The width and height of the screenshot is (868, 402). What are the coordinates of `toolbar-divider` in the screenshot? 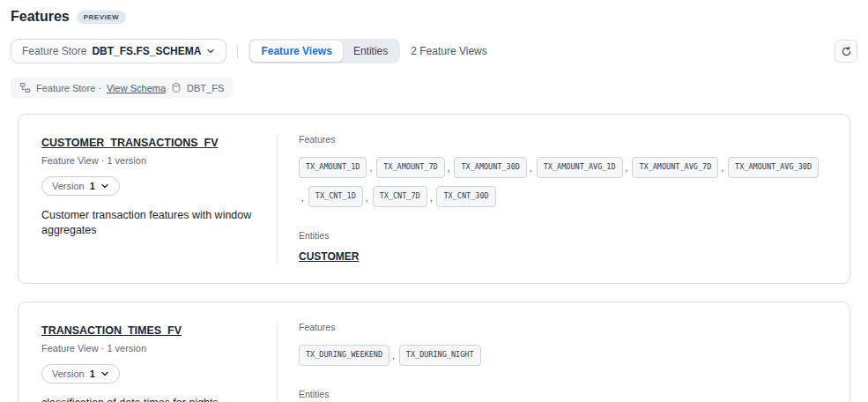 It's located at (238, 51).